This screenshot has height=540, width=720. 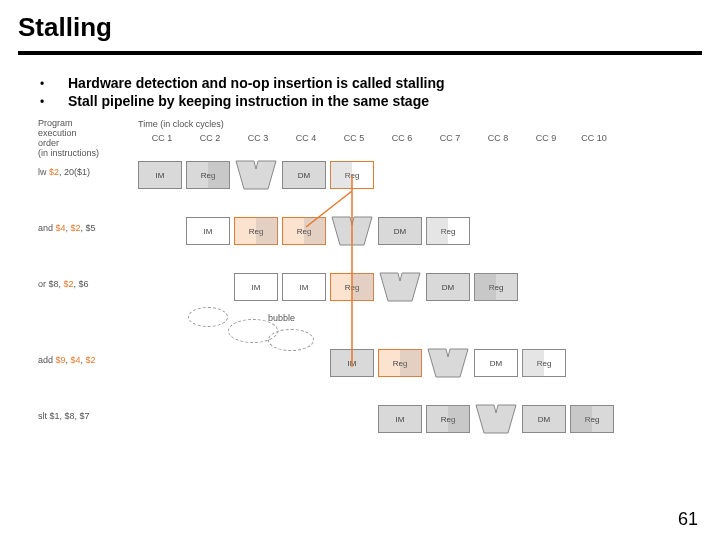 What do you see at coordinates (546, 138) in the screenshot?
I see `cycle-label: CC 9` at bounding box center [546, 138].